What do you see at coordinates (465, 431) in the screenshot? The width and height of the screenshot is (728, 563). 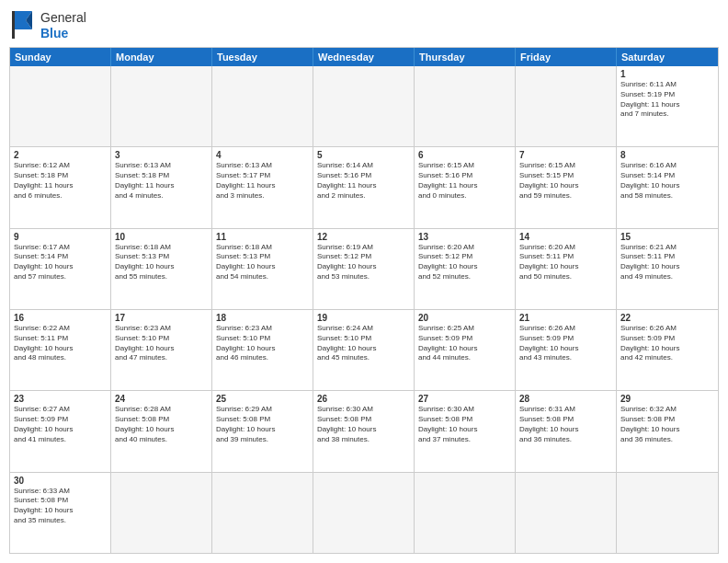 I see `day-cell-27: 27Sunrise: 6:30 AM Sunset: 5:08 PM Dayli…` at bounding box center [465, 431].